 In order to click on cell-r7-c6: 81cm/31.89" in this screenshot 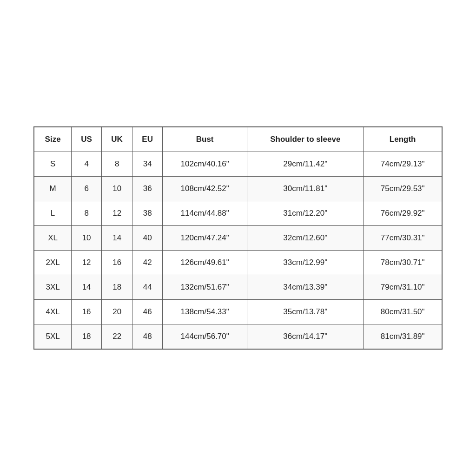, I will do `click(403, 337)`.